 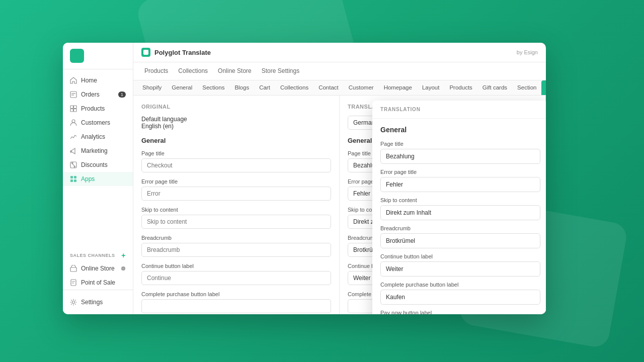 What do you see at coordinates (460, 156) in the screenshot?
I see `fp-page-title-input` at bounding box center [460, 156].